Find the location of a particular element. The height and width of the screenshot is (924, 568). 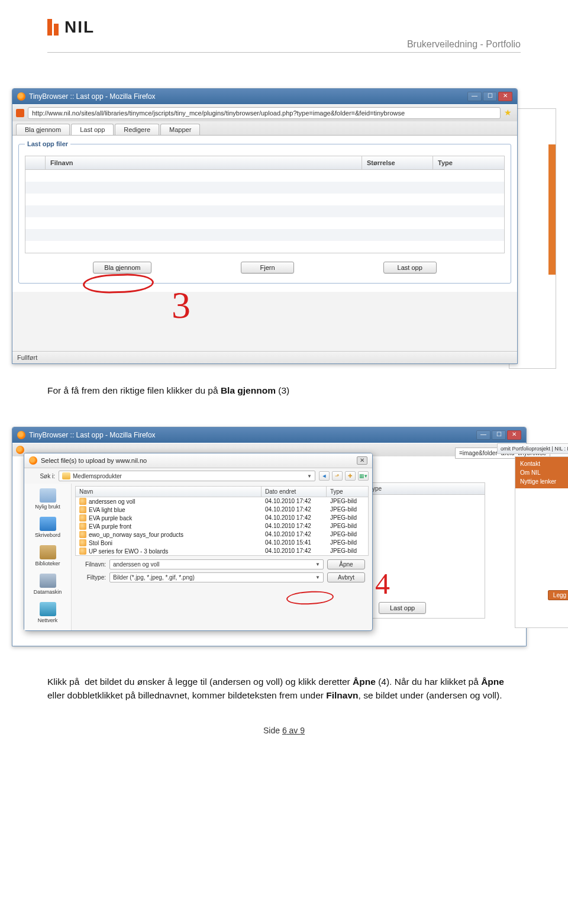

background-browser-tab: omit Portfolioprosjekt | NIL : N...× is located at coordinates (532, 449).